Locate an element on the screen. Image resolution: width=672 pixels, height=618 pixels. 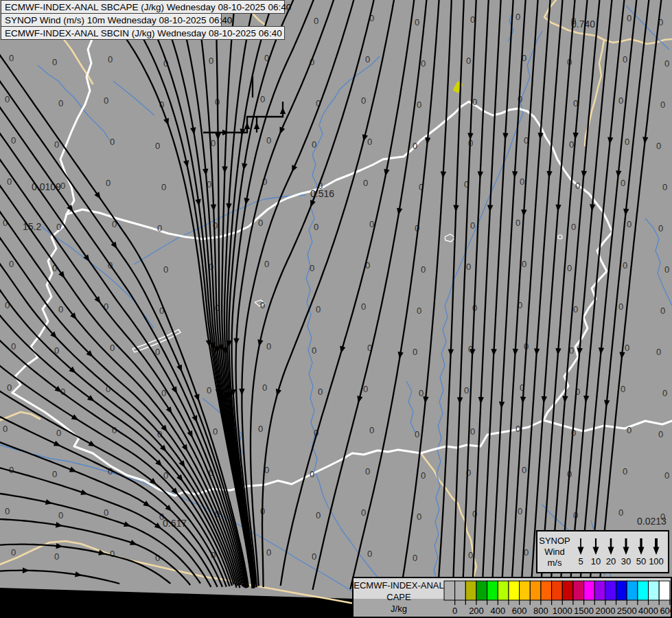
wind-speed-label: 30 is located at coordinates (626, 562).